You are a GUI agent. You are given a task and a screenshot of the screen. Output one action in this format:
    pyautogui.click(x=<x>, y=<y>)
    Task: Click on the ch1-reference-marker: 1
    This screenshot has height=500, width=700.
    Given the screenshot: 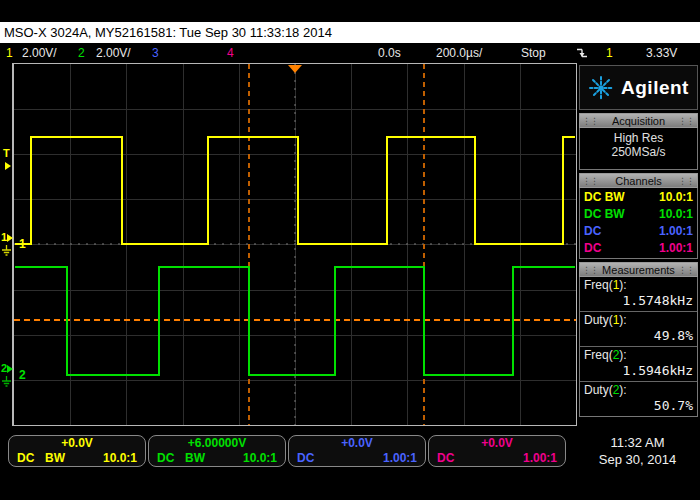 What is the action you would take?
    pyautogui.click(x=7, y=238)
    